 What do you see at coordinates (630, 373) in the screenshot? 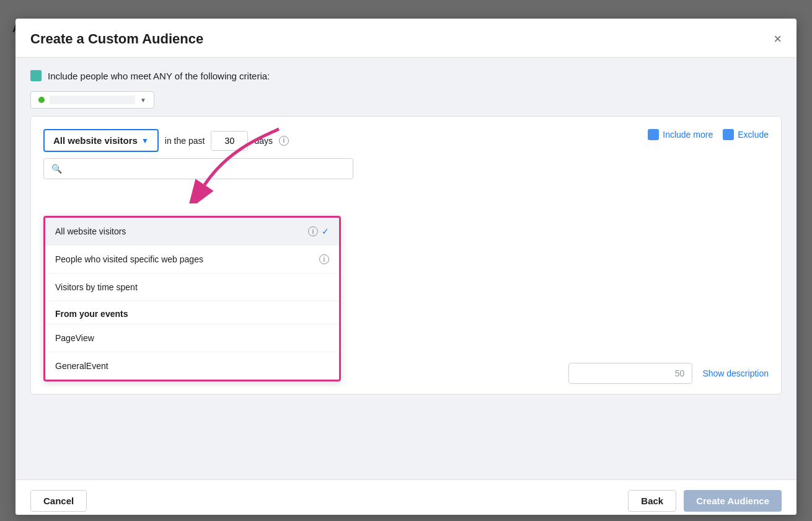
I see `audience-size-input` at bounding box center [630, 373].